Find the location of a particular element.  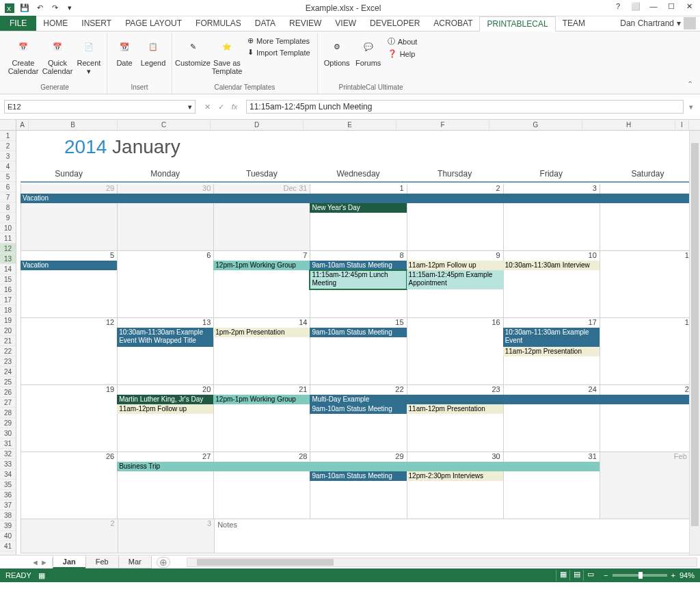

row-1: 1 is located at coordinates (8, 135).